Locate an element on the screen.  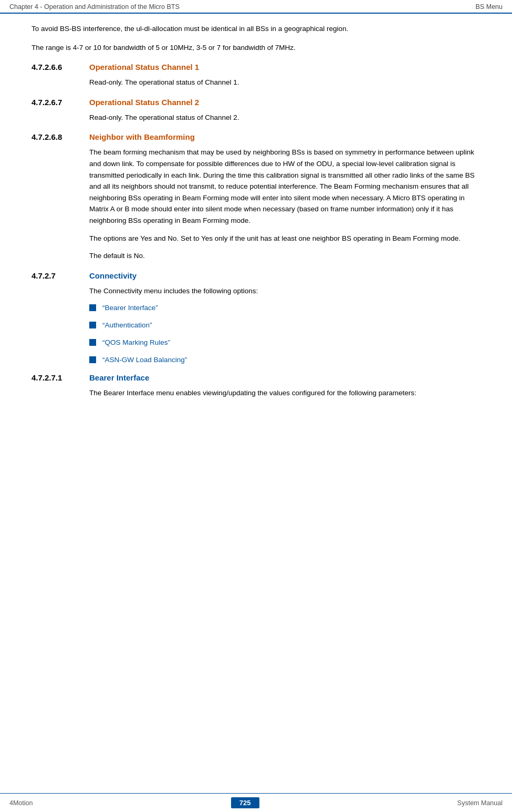
section-heading-3: 4.7.2.7Connectivity is located at coordinates (256, 275).